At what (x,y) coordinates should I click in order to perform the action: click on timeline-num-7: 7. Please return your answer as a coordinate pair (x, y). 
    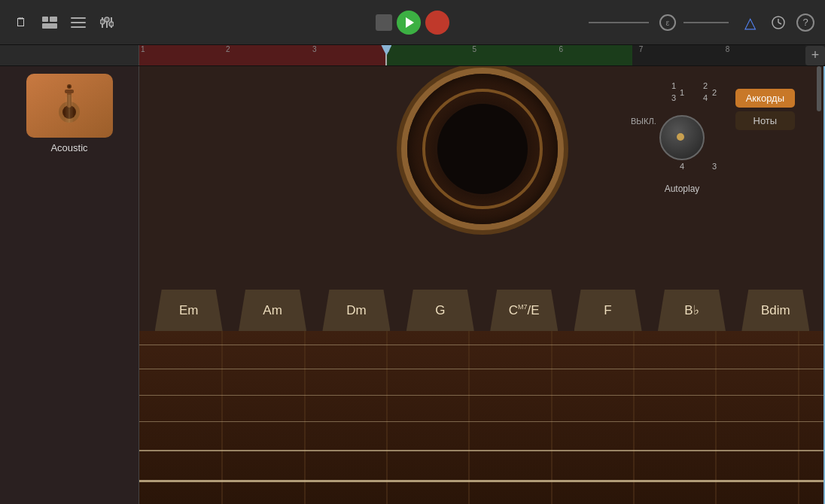
    Looking at the image, I should click on (641, 50).